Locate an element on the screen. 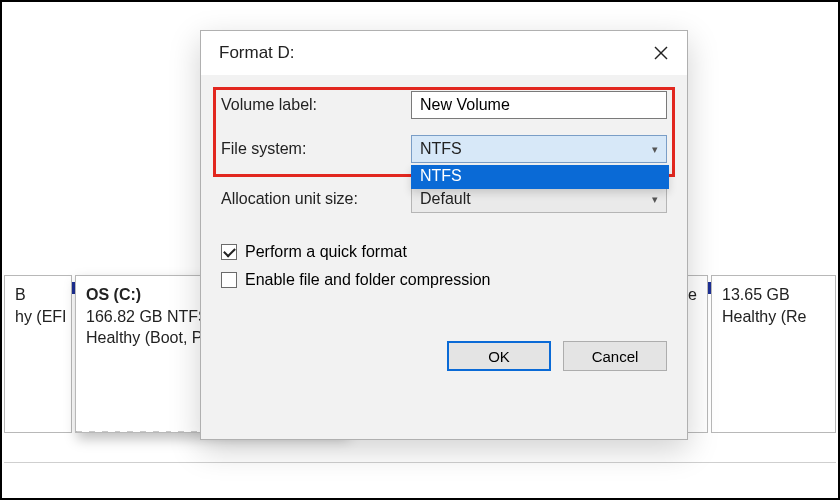  partition-line: hy (EFI is located at coordinates (38, 317).